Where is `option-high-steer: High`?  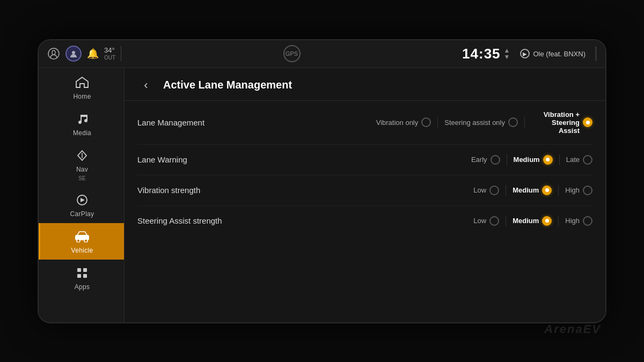
option-high-steer: High is located at coordinates (579, 221).